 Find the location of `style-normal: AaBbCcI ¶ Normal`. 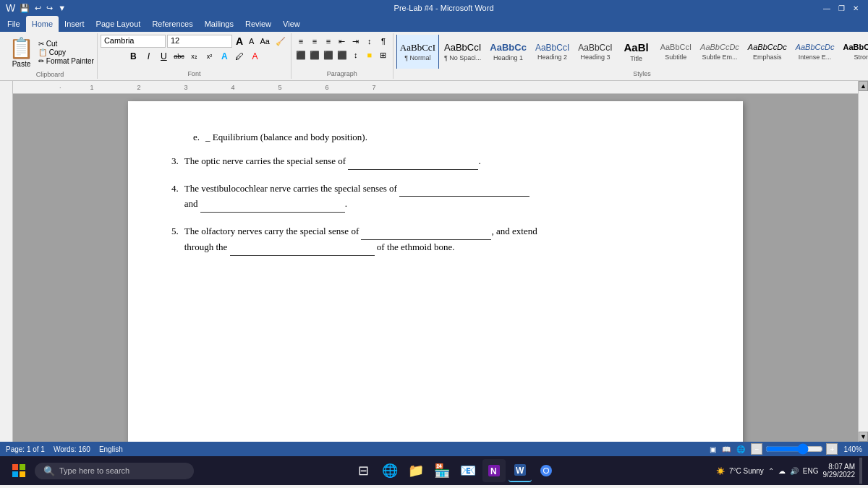

style-normal: AaBbCcI ¶ Normal is located at coordinates (418, 52).